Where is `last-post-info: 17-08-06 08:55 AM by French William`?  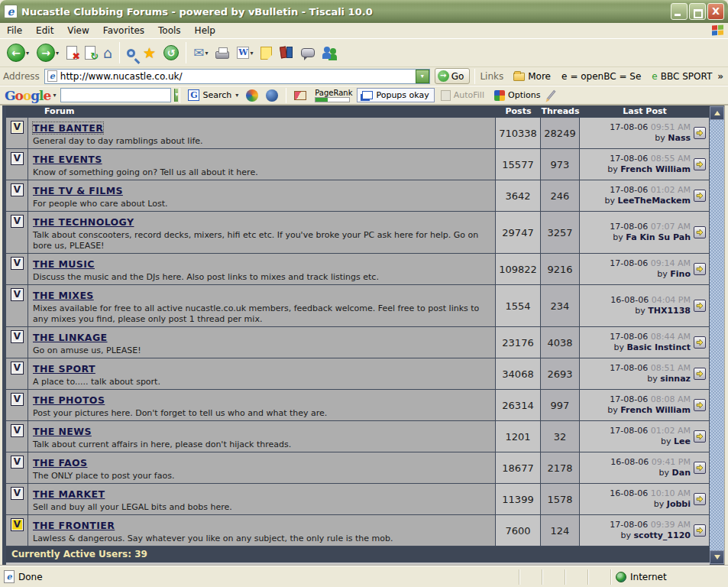
last-post-info: 17-08-06 08:55 AM by French William is located at coordinates (636, 164).